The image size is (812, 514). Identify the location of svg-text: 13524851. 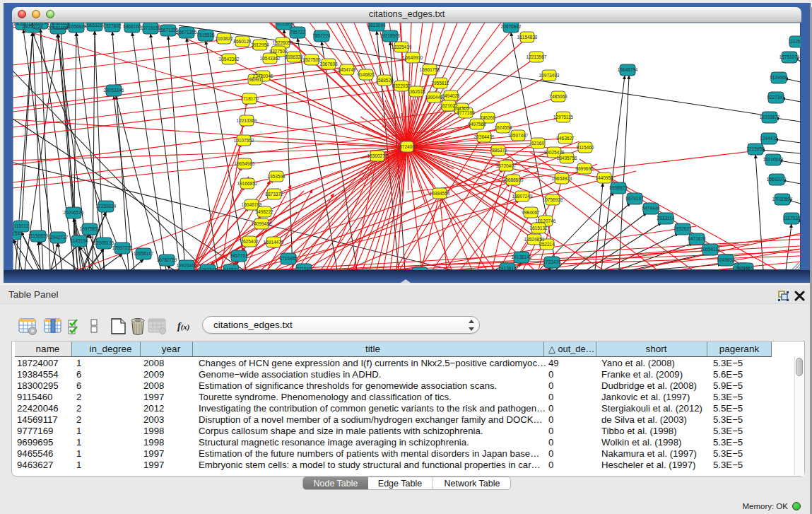
(534, 239).